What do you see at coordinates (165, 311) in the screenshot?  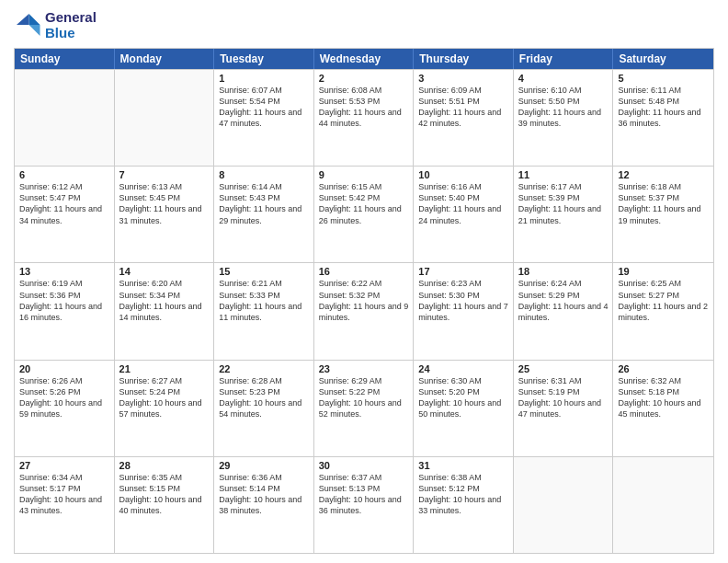 I see `calendar-cell: 14Sunrise: 6:20 AM Sunset: 5:34 PM Dayli…` at bounding box center [165, 311].